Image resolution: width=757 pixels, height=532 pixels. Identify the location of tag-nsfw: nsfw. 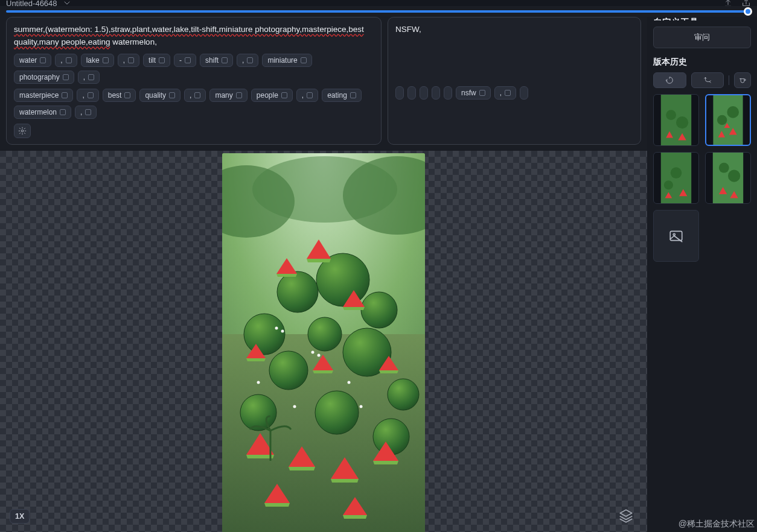
(473, 93).